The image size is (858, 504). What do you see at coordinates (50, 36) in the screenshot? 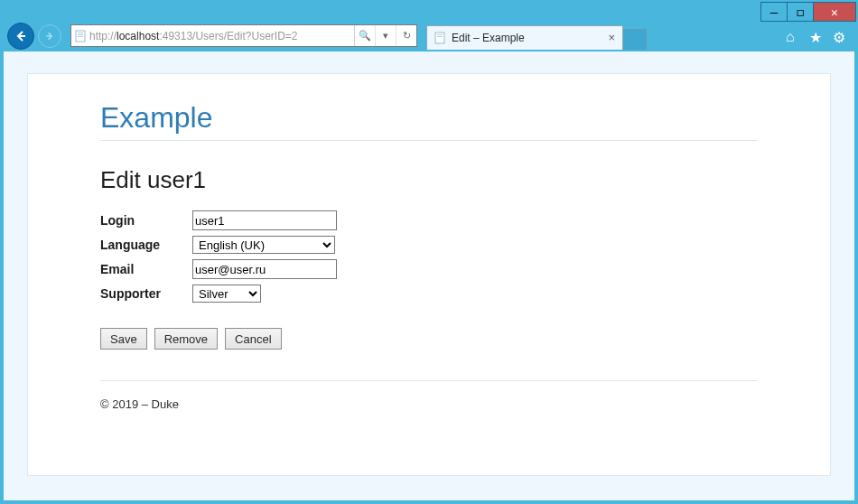
I see `forward-arrow-icon` at bounding box center [50, 36].